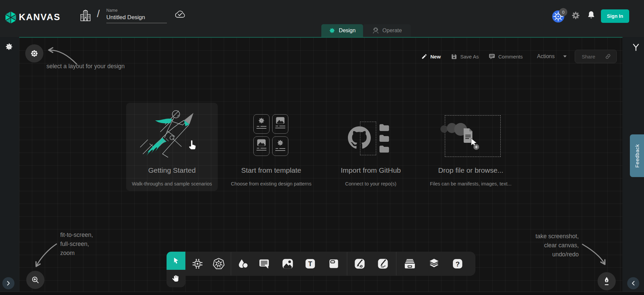 This screenshot has height=295, width=644. I want to click on screenshot-hint-text: take screenshot, clear canvas, undo/redo, so click(548, 245).